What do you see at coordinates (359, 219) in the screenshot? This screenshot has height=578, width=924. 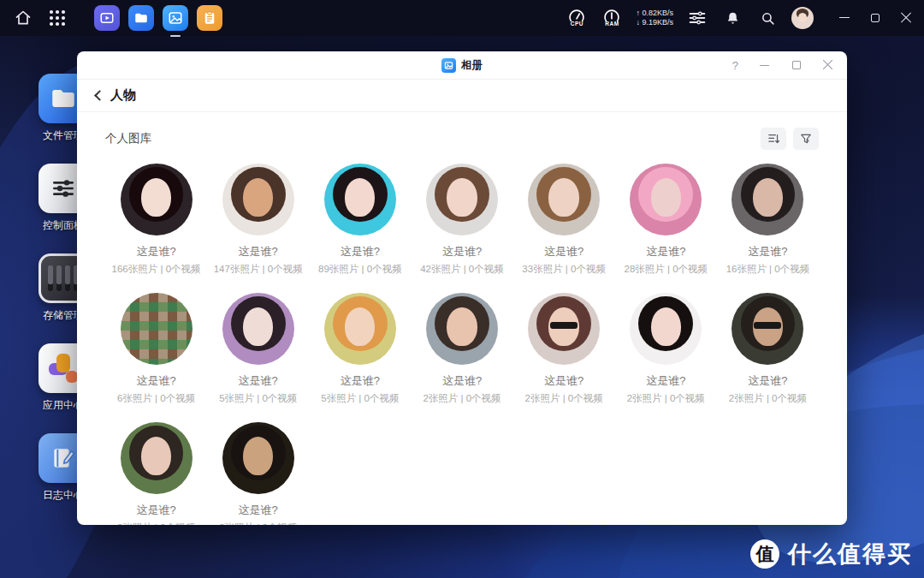 I see `person-card: 这是谁? 89张照片 | 0个视频` at bounding box center [359, 219].